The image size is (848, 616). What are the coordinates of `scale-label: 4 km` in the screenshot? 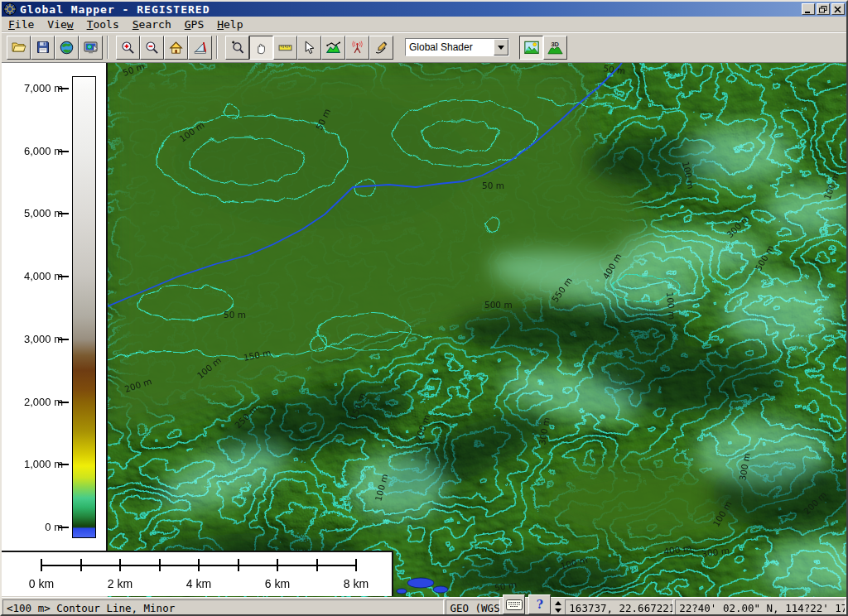 It's located at (199, 584).